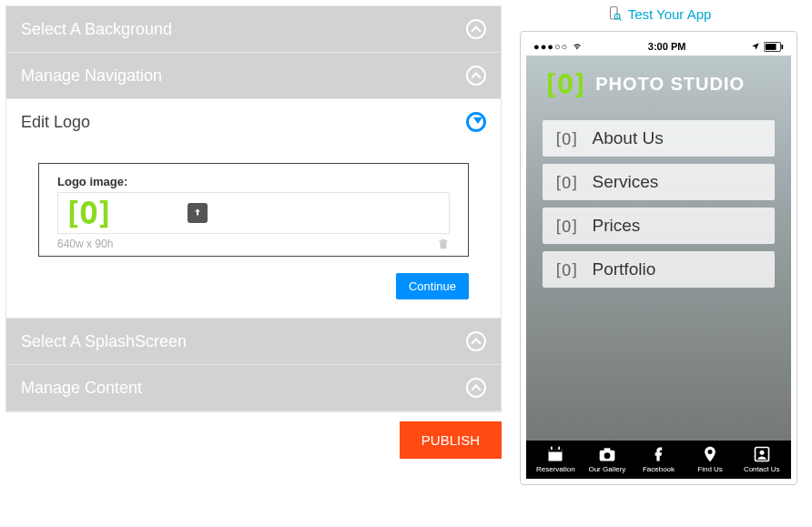 This screenshot has height=527, width=812. I want to click on pin-icon, so click(710, 454).